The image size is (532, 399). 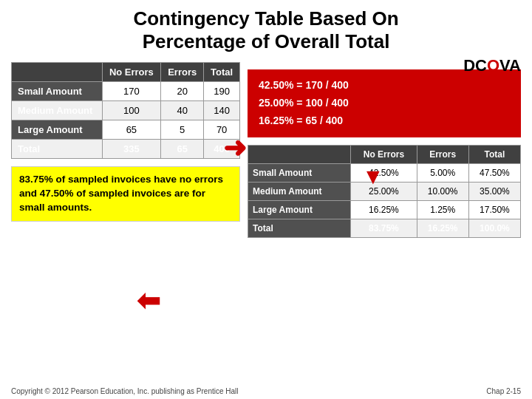 What do you see at coordinates (384, 210) in the screenshot?
I see `right-large-no-errors: 16.25%` at bounding box center [384, 210].